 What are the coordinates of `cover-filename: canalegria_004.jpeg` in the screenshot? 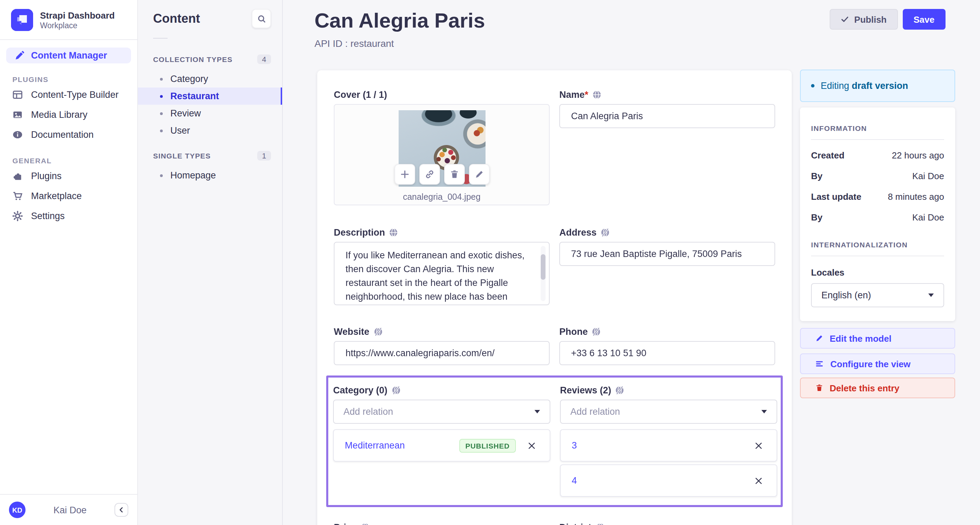 It's located at (442, 197).